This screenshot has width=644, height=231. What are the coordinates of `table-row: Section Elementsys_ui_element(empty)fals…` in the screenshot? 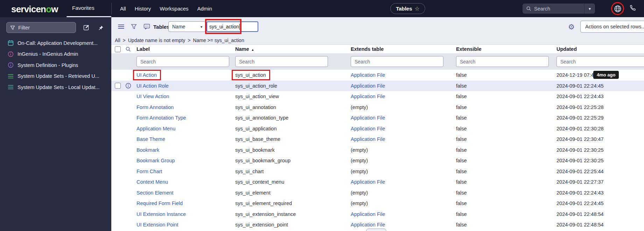 It's located at (378, 193).